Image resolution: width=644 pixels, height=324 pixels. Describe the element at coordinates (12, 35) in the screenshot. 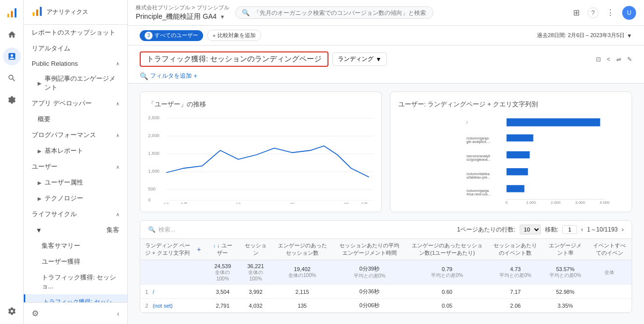

I see `nav-home` at that location.